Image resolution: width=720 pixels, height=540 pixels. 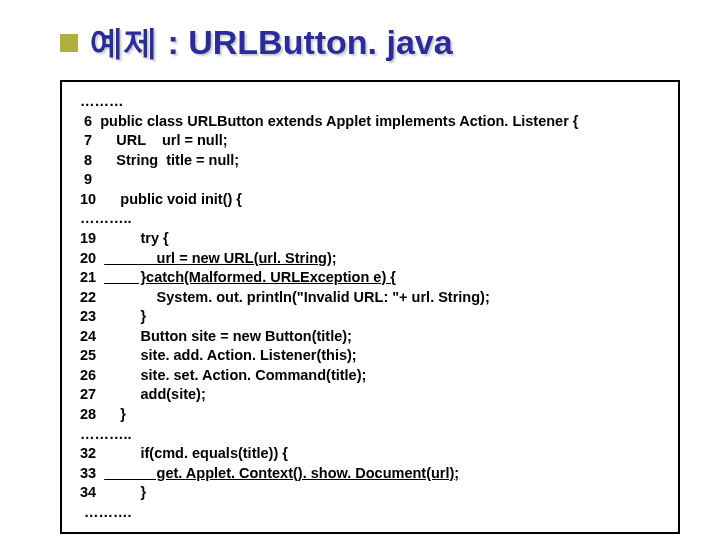 I want to click on code-line: 26 site. set. Action. Command(title);, so click(x=370, y=376).